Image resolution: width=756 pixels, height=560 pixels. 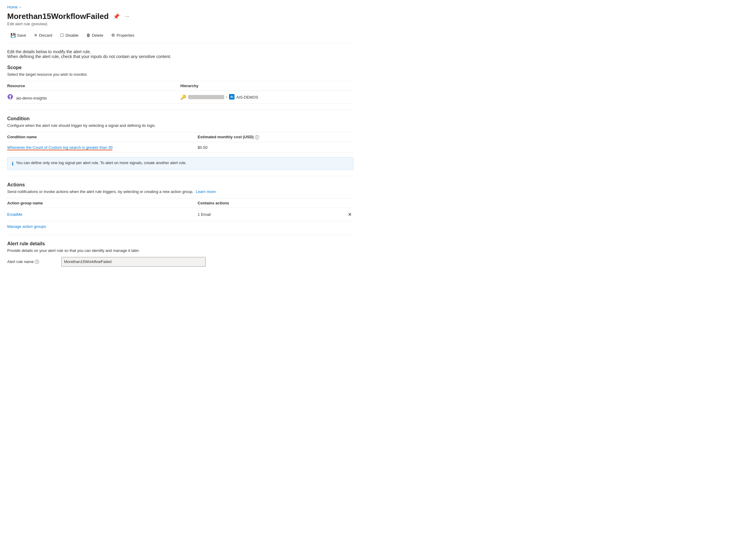 What do you see at coordinates (180, 262) in the screenshot?
I see `alert-rule-name-row: Alert rule name i` at bounding box center [180, 262].